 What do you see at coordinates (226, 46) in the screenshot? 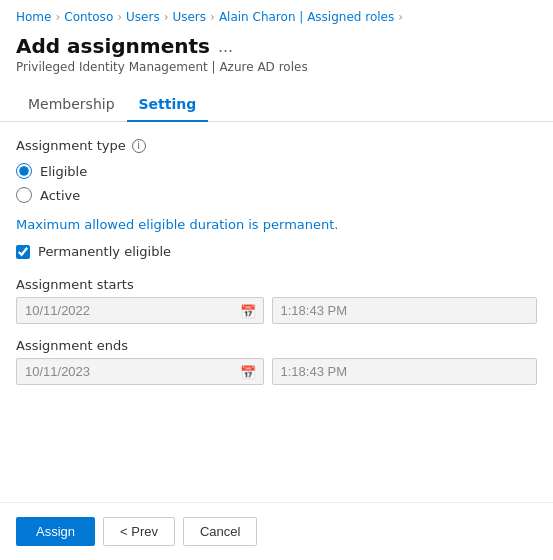
I see `more-options-icon: ...` at bounding box center [226, 46].